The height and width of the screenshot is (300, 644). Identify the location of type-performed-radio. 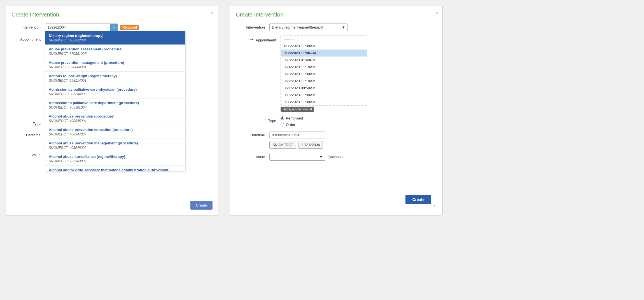
(282, 118).